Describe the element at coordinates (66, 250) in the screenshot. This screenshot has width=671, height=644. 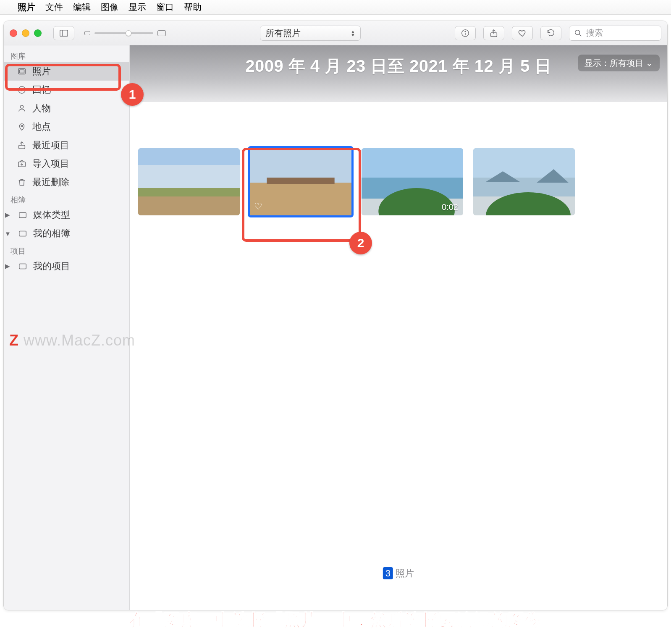
I see `sidebar-section-projects: 项目` at that location.